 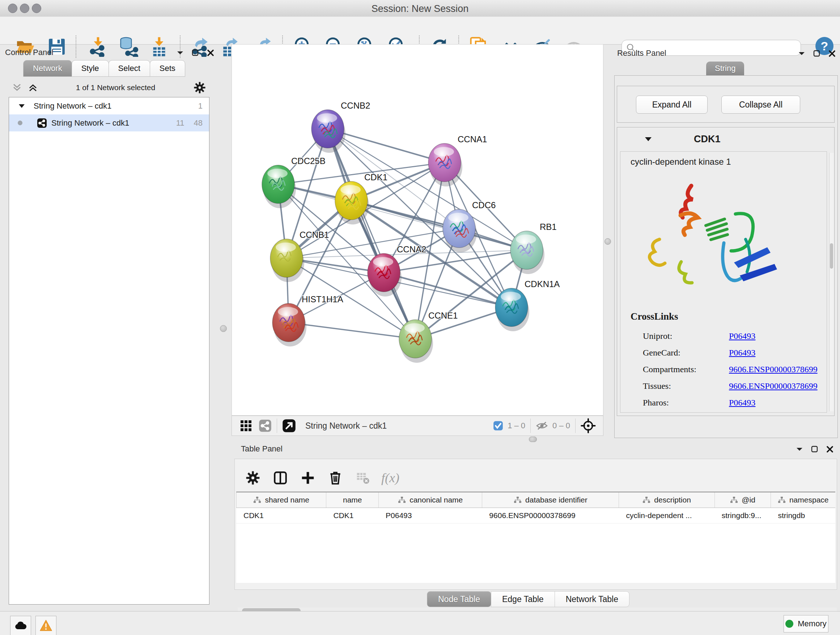 What do you see at coordinates (588, 426) in the screenshot?
I see `fit-selected-crosshair-icon` at bounding box center [588, 426].